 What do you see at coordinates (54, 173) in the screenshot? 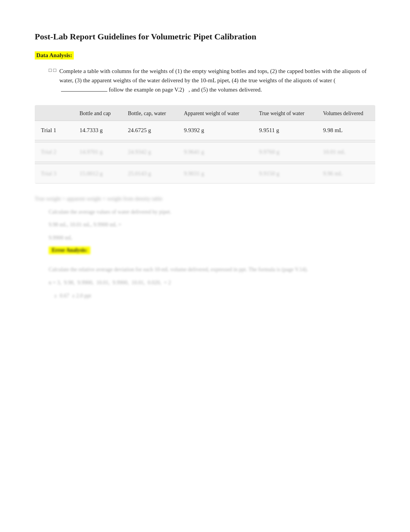
I see `row-label: Trial 3` at bounding box center [54, 173].